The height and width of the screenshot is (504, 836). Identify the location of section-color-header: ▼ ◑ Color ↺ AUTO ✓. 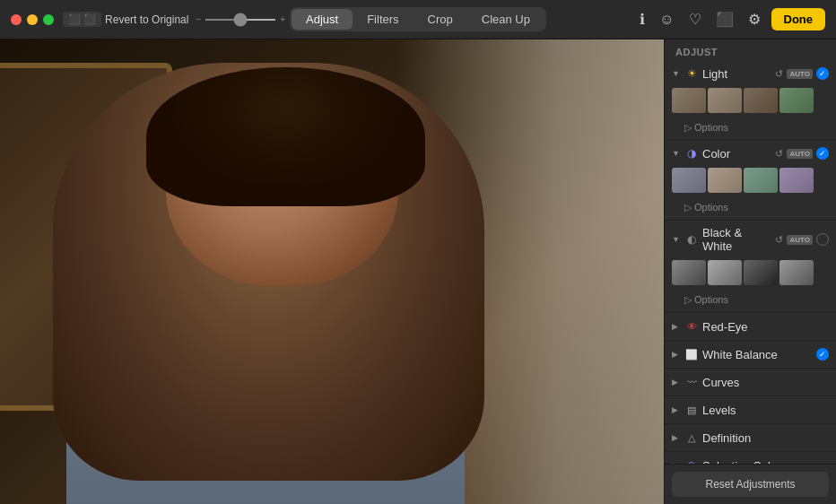
(750, 153).